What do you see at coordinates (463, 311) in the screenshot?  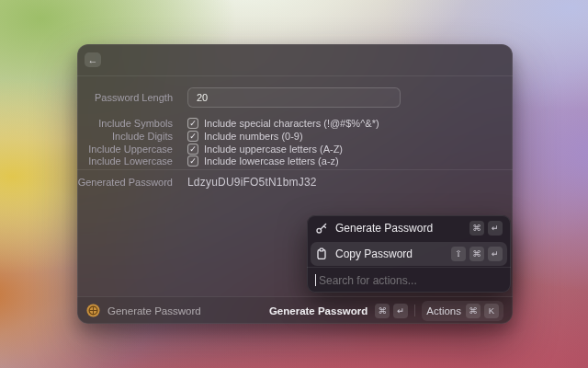 I see `actions-button: Actions ⌘ K` at bounding box center [463, 311].